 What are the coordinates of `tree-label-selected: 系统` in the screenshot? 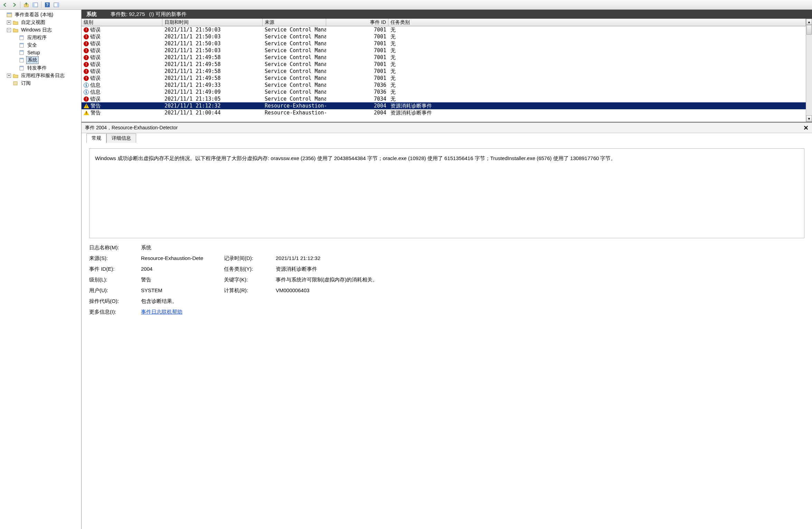 It's located at (32, 60).